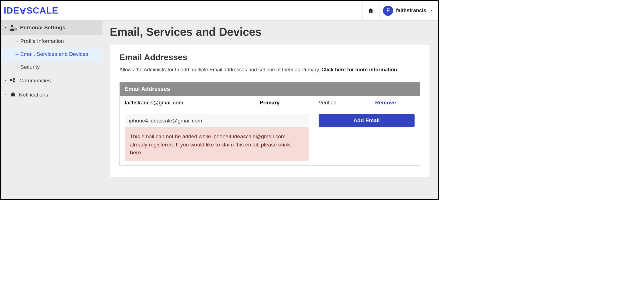  Describe the element at coordinates (43, 28) in the screenshot. I see `sidebar-label-personal: Personal Settings` at that location.